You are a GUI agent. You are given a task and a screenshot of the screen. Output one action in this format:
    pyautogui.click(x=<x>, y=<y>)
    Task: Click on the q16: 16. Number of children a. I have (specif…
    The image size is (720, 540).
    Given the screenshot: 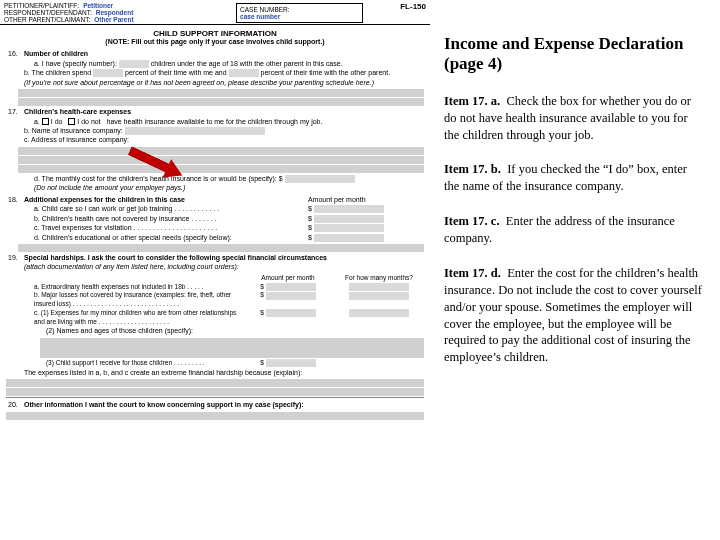 What is the action you would take?
    pyautogui.click(x=215, y=69)
    